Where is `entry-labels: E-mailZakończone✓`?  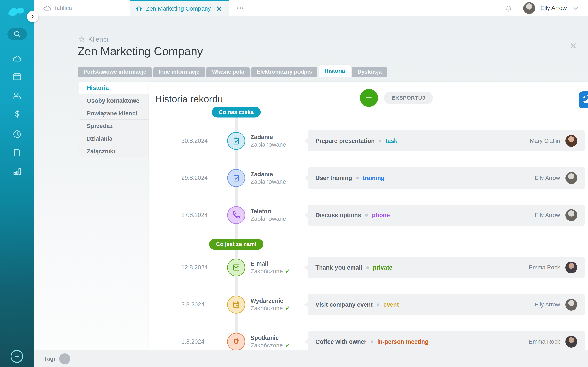
entry-labels: E-mailZakończone✓ is located at coordinates (270, 267).